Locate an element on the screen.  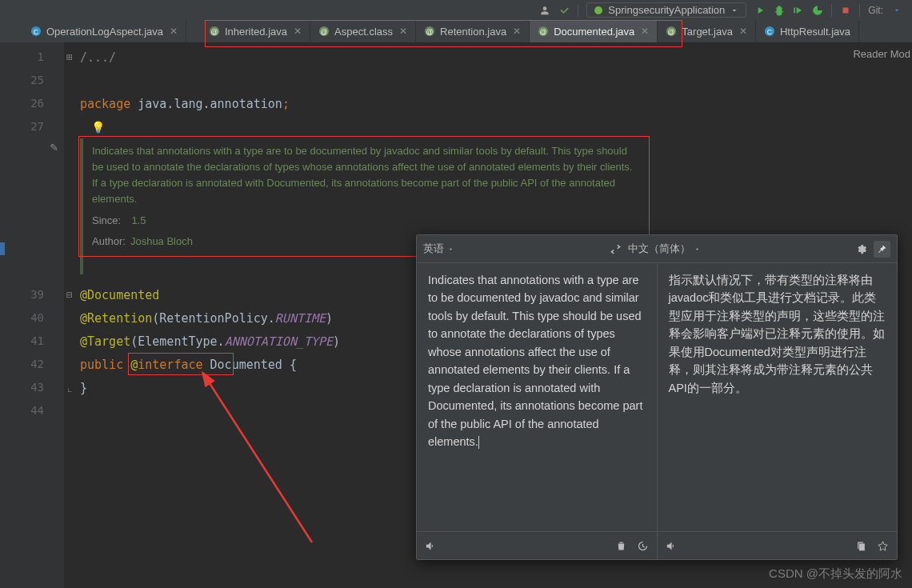
target-language-selector: 中文（简体） is located at coordinates (664, 249).